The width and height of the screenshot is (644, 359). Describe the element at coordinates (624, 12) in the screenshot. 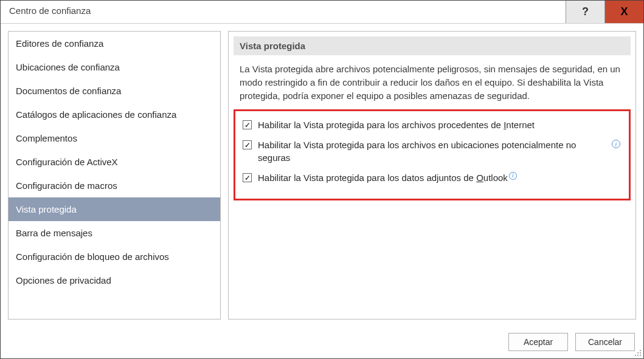

I see `close-button: X` at that location.